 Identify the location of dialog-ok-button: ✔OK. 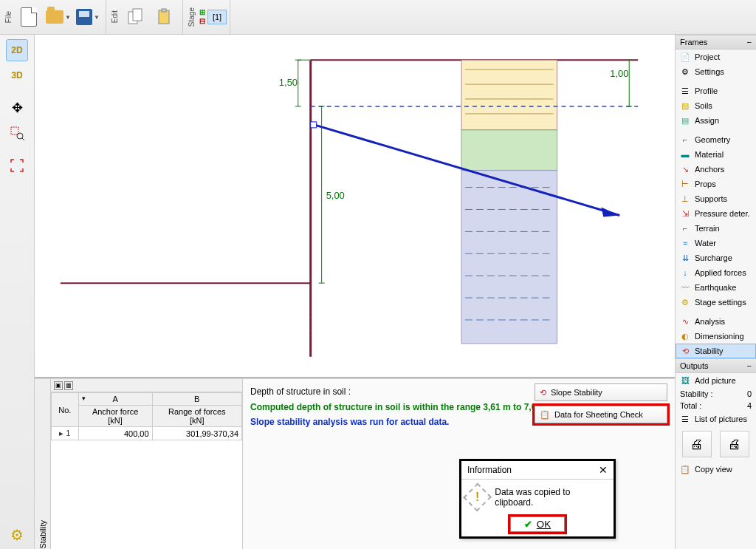
(537, 525).